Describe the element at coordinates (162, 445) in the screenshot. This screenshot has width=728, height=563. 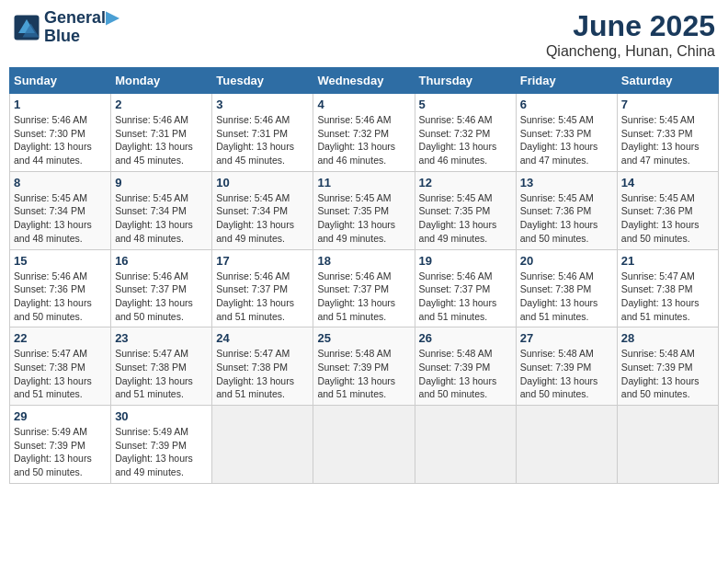
I see `day-cell-30: 30 Sunrise: 5:49 AM Sunset: 7:39 PM Dayl…` at that location.